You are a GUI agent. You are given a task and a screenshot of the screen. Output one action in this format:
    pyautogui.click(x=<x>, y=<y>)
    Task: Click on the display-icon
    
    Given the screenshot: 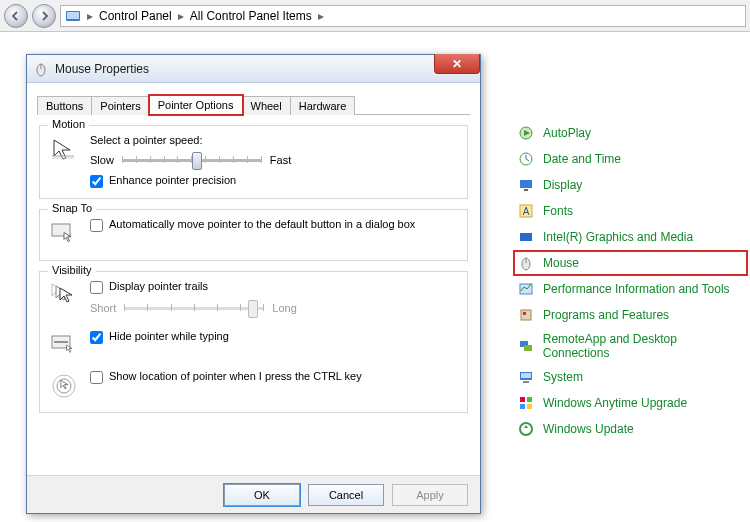 What is the action you would take?
    pyautogui.click(x=526, y=185)
    